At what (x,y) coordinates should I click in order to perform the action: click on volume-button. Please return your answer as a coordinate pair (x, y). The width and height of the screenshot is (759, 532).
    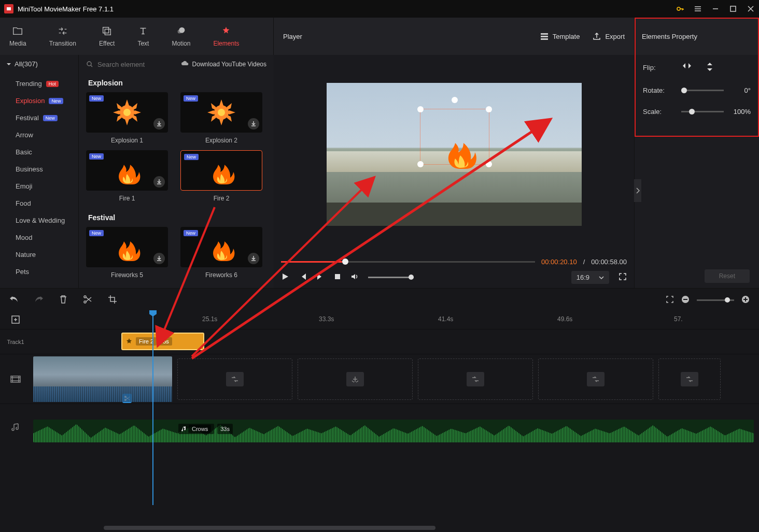
    Looking at the image, I should click on (355, 278).